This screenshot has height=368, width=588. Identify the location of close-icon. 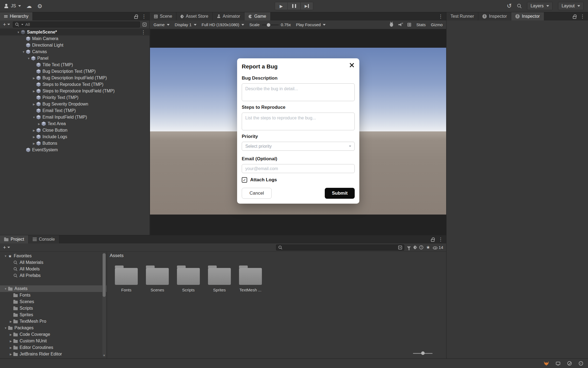
(352, 65).